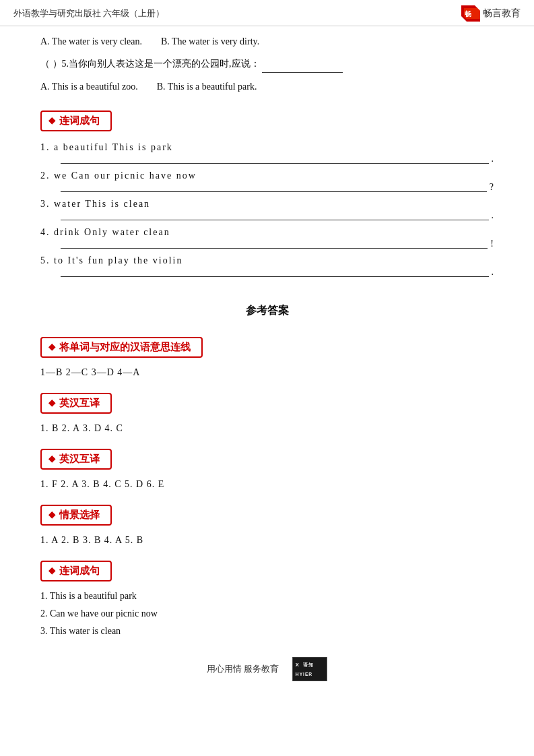  What do you see at coordinates (207, 86) in the screenshot?
I see `choice-b-2: B. This is a beautiful park.` at bounding box center [207, 86].